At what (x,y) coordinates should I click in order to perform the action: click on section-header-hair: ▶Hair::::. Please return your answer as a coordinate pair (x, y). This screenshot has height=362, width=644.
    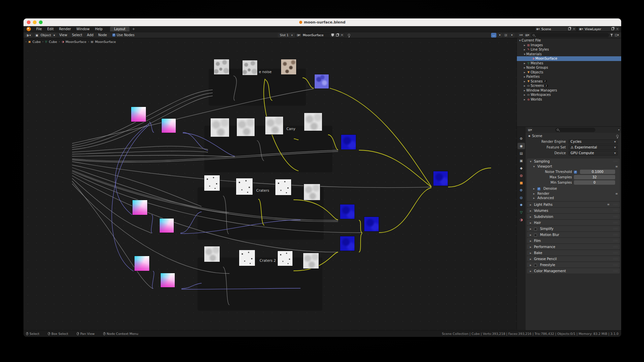
    Looking at the image, I should click on (574, 223).